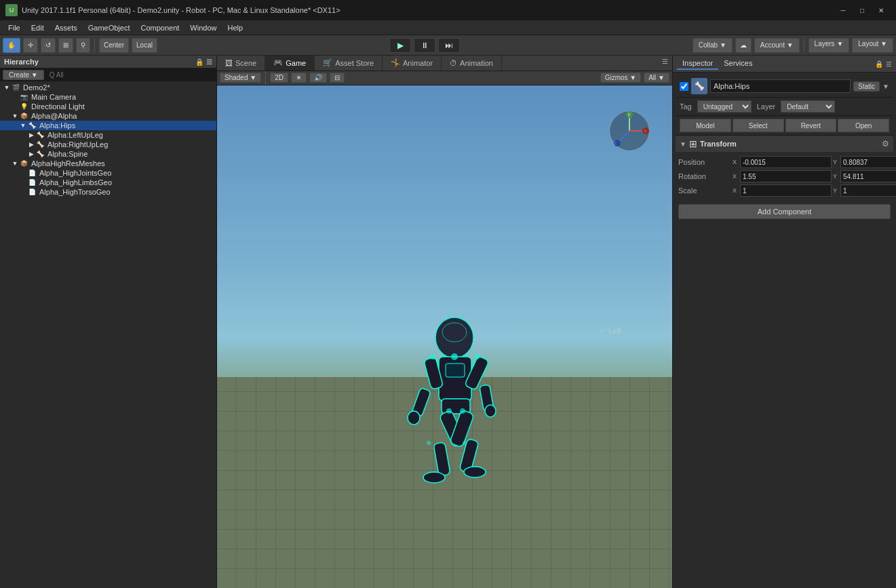  What do you see at coordinates (699, 86) in the screenshot?
I see `object-icon: 🦴` at bounding box center [699, 86].